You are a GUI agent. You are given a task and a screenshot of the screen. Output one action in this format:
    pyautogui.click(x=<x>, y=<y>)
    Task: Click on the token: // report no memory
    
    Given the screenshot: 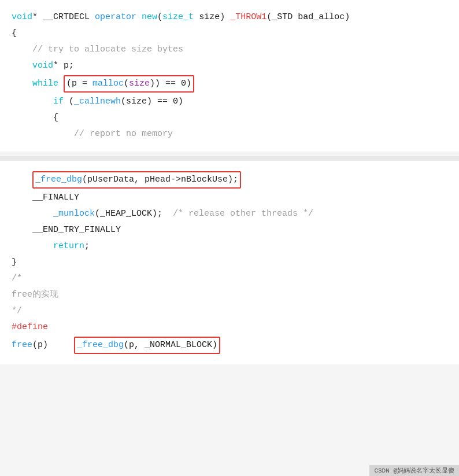 What is the action you would take?
    pyautogui.click(x=92, y=134)
    